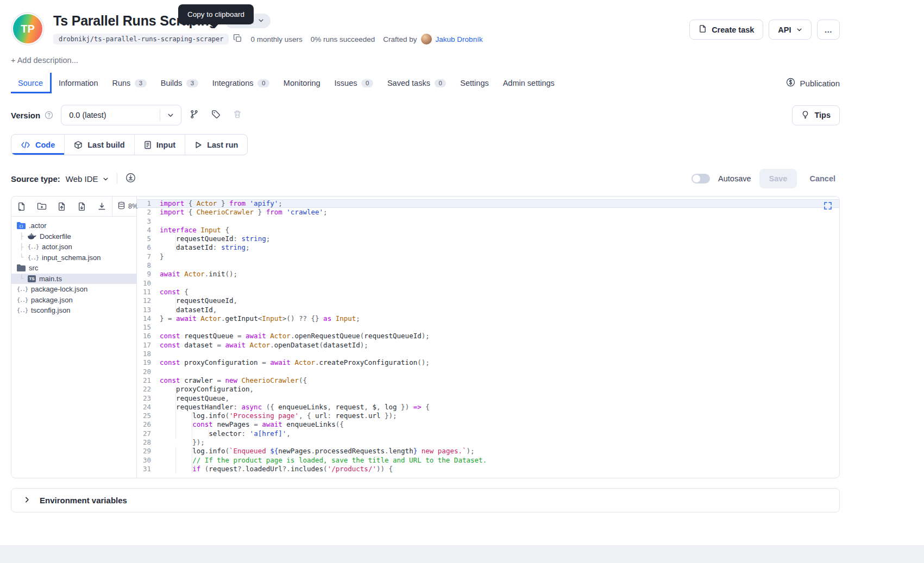 The height and width of the screenshot is (563, 924). What do you see at coordinates (474, 83) in the screenshot?
I see `tab-settings: Settings` at bounding box center [474, 83].